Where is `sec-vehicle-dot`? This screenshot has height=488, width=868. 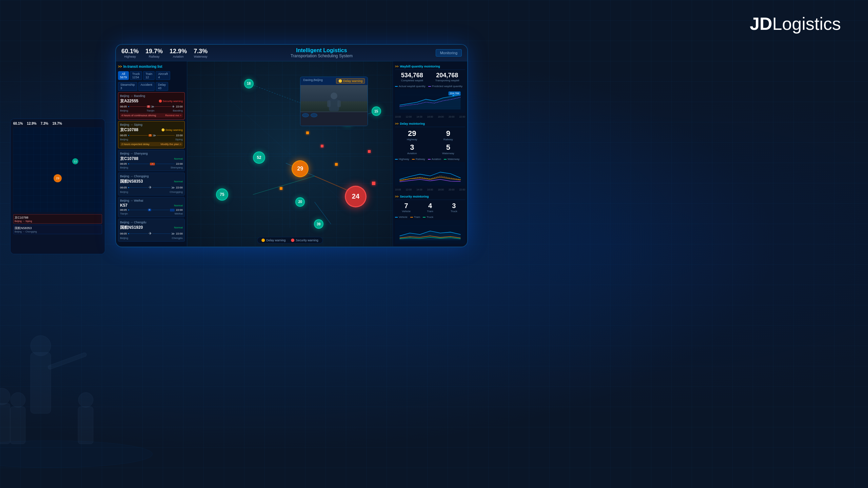
sec-vehicle-dot is located at coordinates (396, 217).